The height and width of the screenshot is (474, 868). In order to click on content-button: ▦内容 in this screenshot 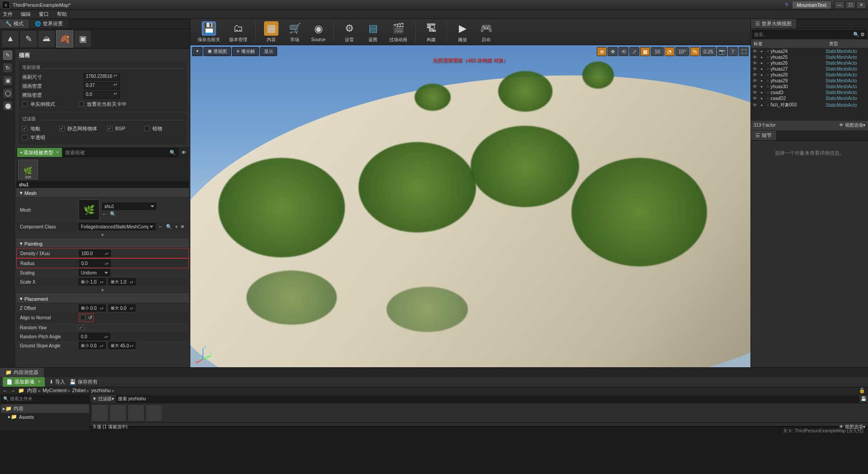, I will do `click(271, 32)`.